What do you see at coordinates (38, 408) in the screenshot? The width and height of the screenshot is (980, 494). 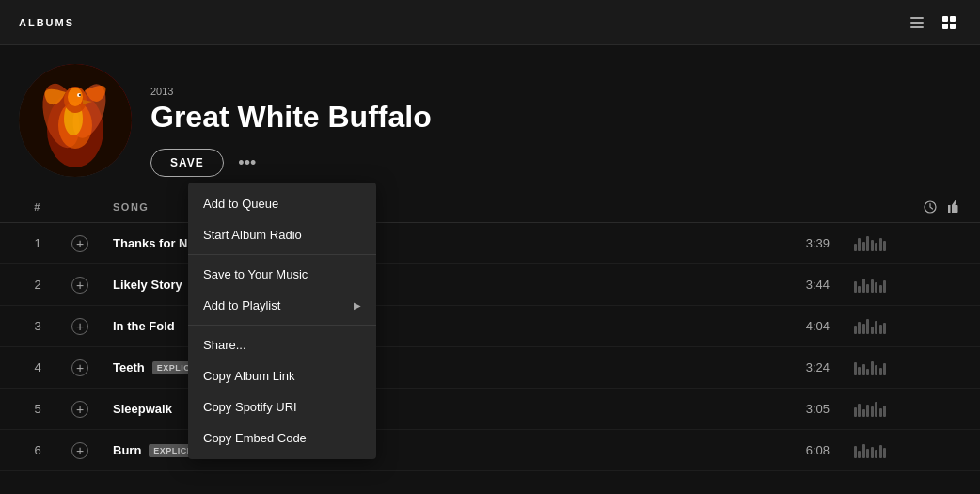 I see `track-number: 5` at bounding box center [38, 408].